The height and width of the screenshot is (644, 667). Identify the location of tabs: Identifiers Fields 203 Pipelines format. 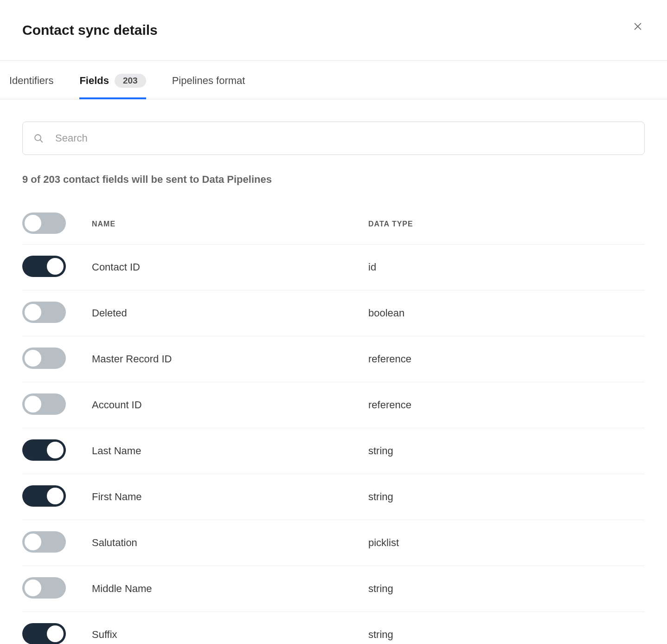
(334, 80).